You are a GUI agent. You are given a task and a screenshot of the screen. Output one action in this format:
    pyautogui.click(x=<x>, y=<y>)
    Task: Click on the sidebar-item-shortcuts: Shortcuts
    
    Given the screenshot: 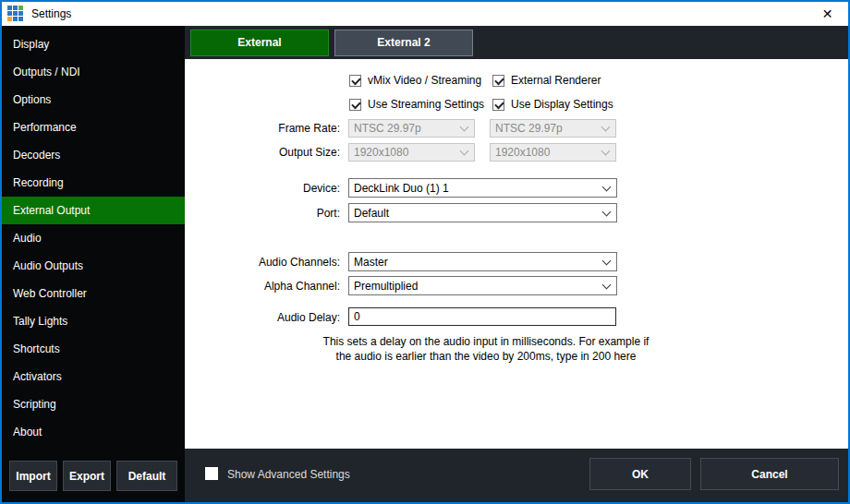 What is the action you would take?
    pyautogui.click(x=93, y=349)
    